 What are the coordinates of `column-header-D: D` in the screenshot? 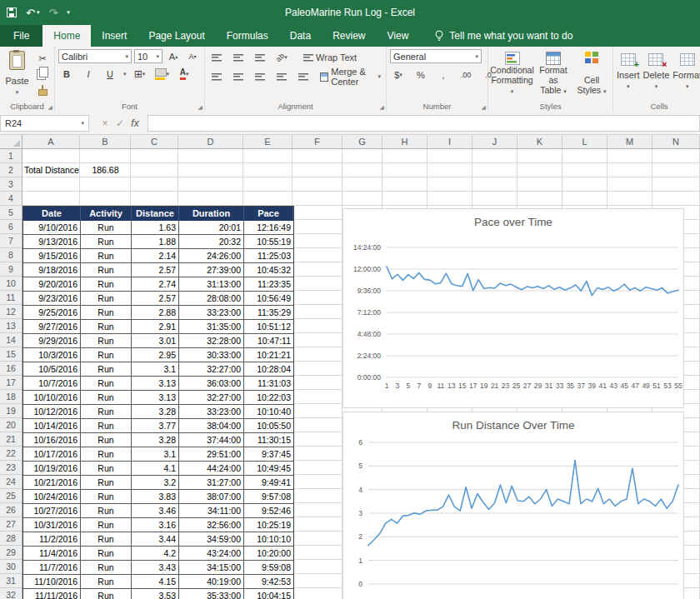 It's located at (211, 142).